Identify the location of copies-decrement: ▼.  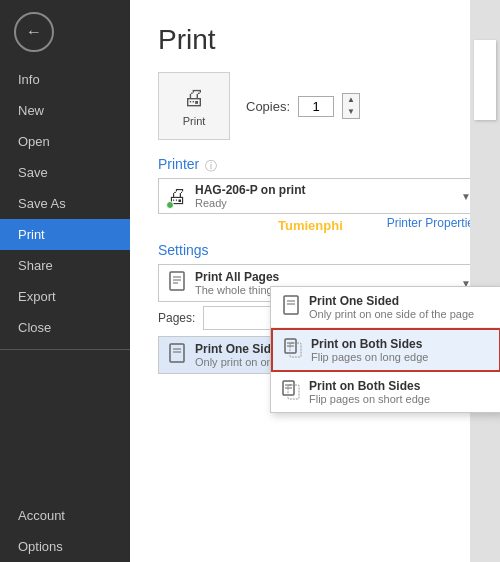
(351, 112).